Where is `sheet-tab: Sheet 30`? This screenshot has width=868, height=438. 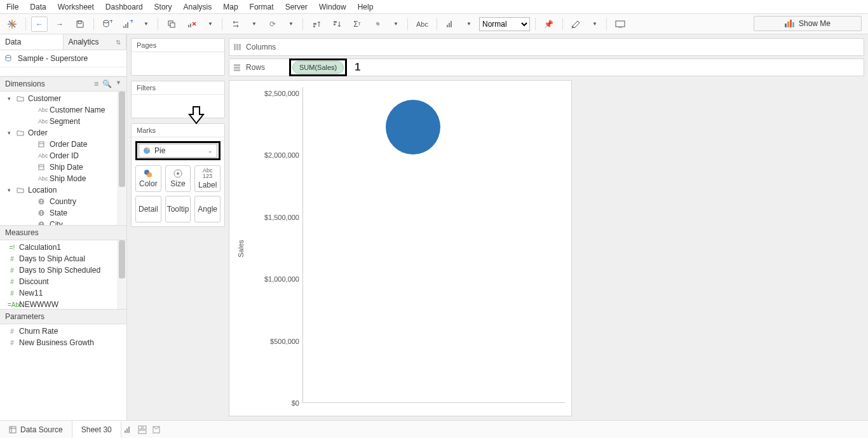 sheet-tab: Sheet 30 is located at coordinates (97, 430).